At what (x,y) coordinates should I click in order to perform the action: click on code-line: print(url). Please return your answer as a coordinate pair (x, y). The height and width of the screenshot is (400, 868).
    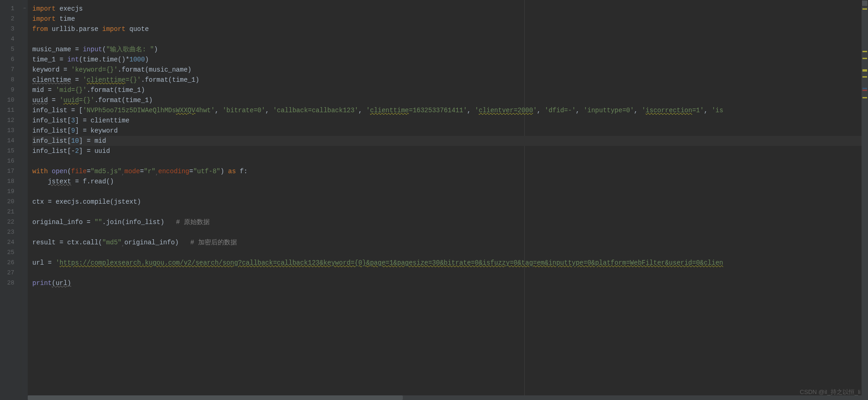
    Looking at the image, I should click on (450, 283).